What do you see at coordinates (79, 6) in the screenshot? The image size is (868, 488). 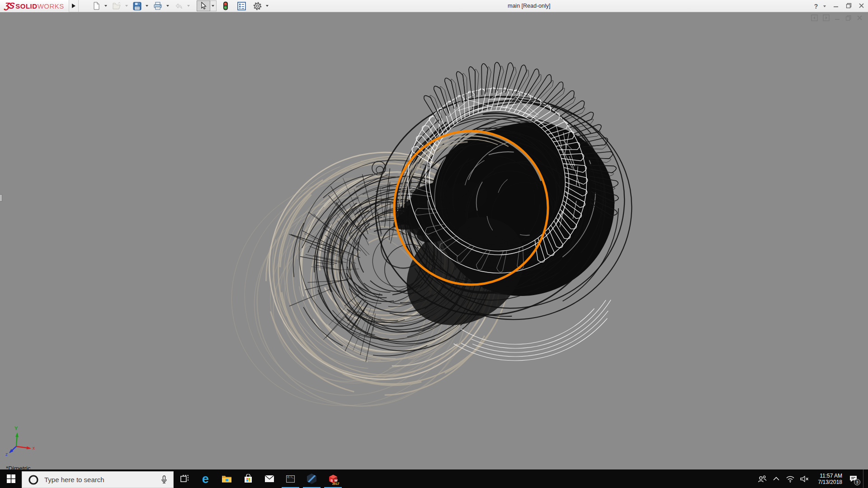 I see `divider` at bounding box center [79, 6].